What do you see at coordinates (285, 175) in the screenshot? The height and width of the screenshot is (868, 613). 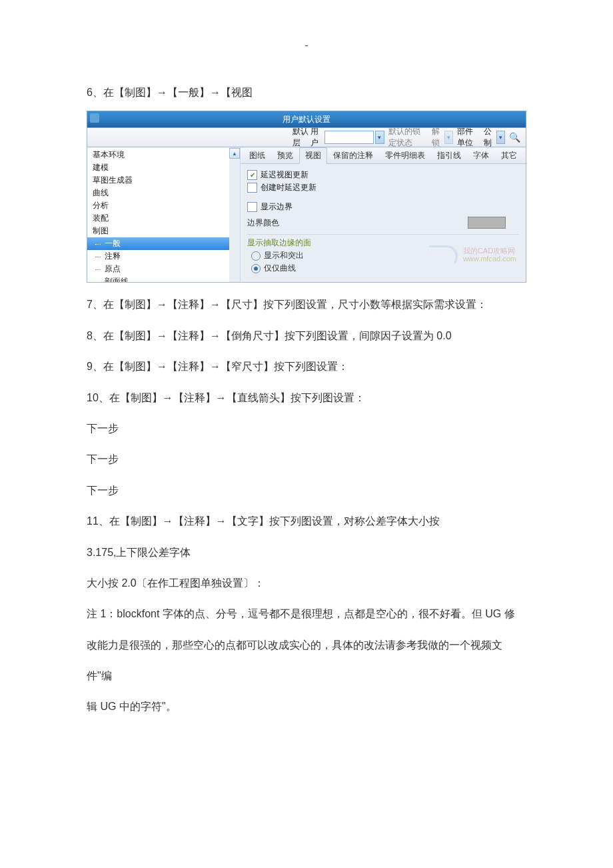 I see `chk-delay-update-label: 延迟视图更新` at bounding box center [285, 175].